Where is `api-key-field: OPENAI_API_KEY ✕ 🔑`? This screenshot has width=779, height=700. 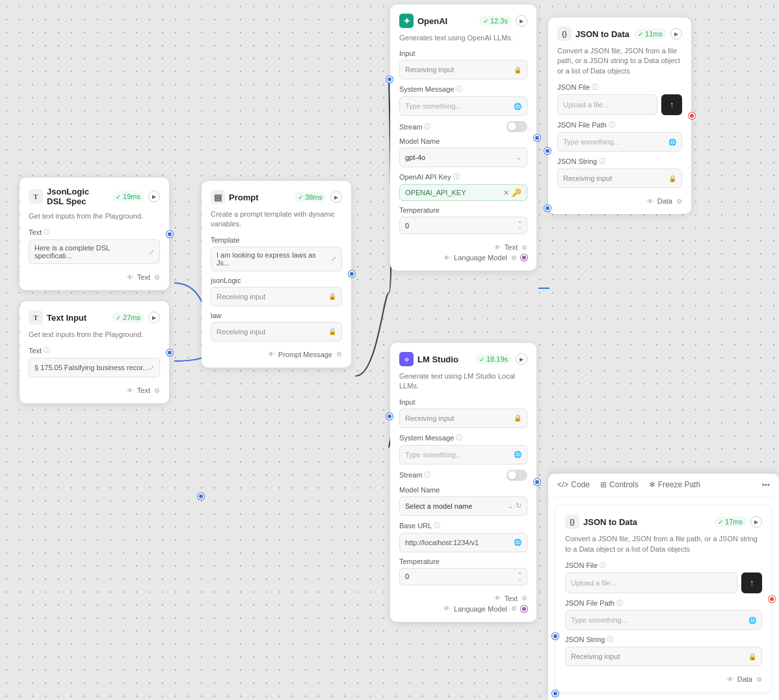
api-key-field: OPENAI_API_KEY ✕ 🔑 is located at coordinates (463, 193).